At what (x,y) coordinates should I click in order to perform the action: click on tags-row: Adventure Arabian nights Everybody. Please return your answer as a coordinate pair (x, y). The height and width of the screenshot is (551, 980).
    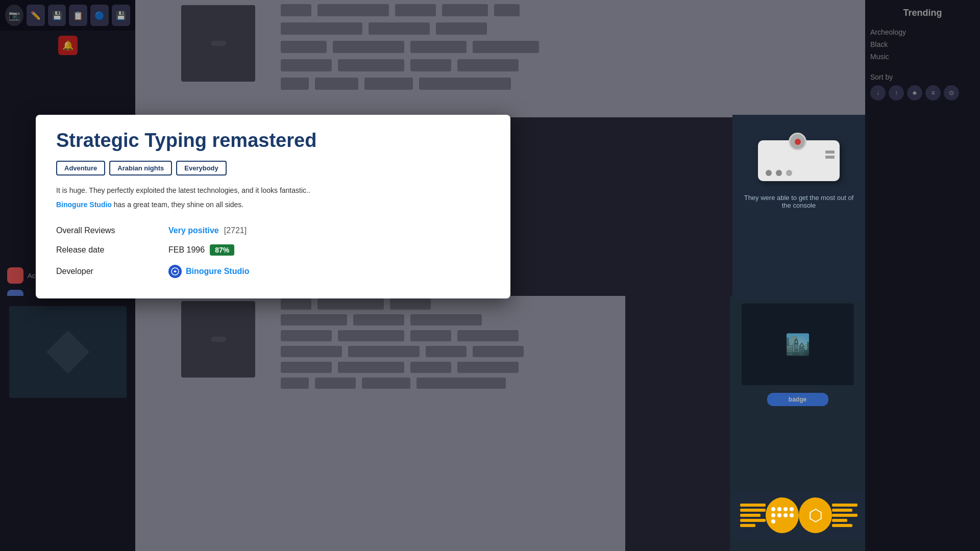
    Looking at the image, I should click on (273, 168).